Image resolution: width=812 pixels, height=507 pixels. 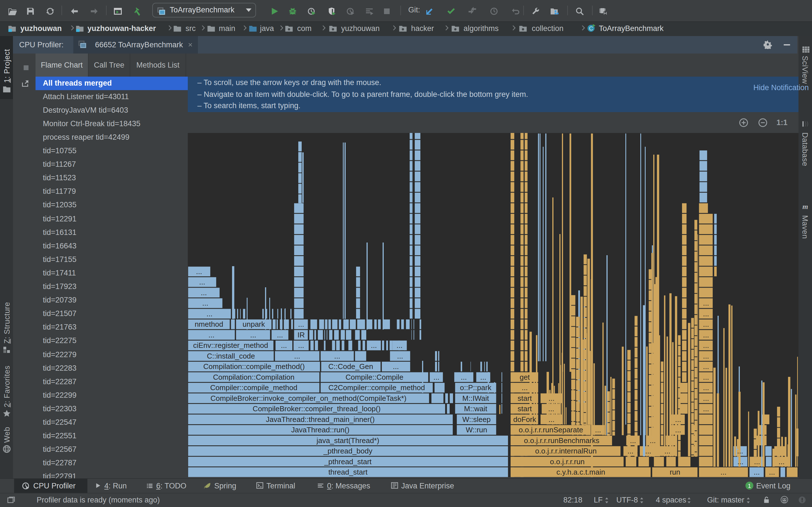 I want to click on svg-text: ciEnv::register_method, so click(x=231, y=345).